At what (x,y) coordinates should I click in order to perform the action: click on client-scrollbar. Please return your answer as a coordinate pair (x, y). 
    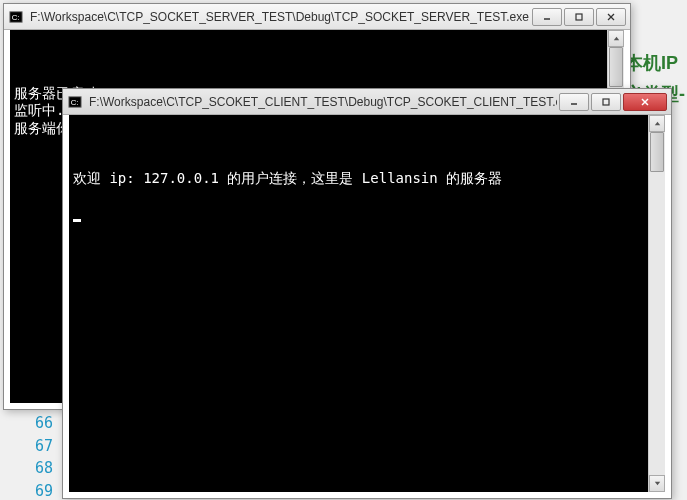
    Looking at the image, I should click on (656, 304).